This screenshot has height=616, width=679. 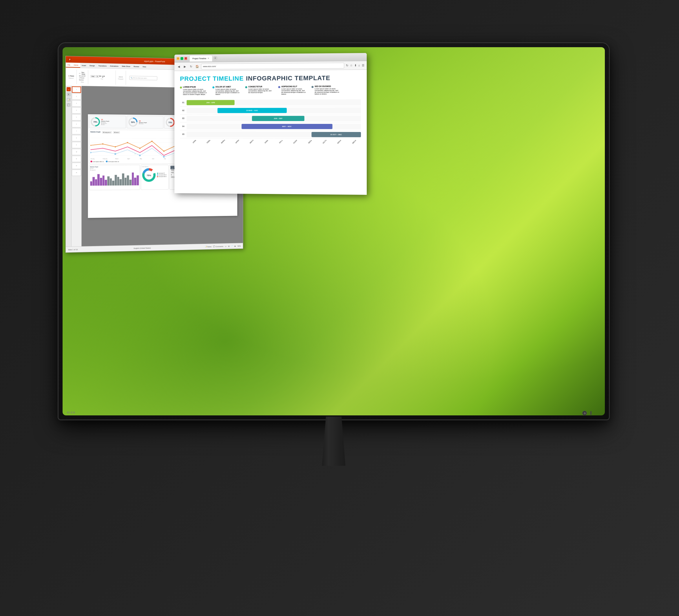 What do you see at coordinates (107, 132) in the screenshot?
I see `all-categories-filter: All categories ▾` at bounding box center [107, 132].